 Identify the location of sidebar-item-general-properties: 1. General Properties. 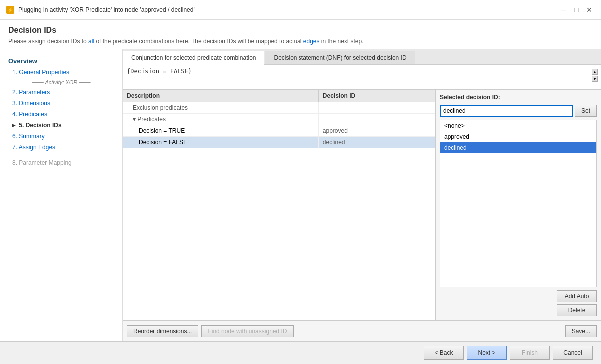
(61, 72).